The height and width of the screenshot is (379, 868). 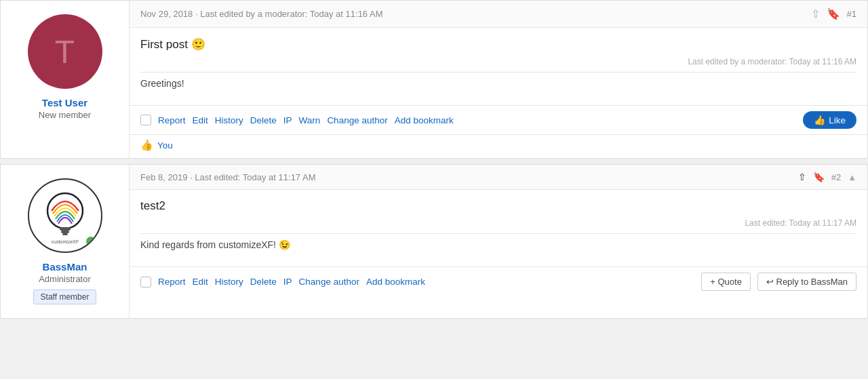 What do you see at coordinates (146, 282) in the screenshot?
I see `post-2-checkbox` at bounding box center [146, 282].